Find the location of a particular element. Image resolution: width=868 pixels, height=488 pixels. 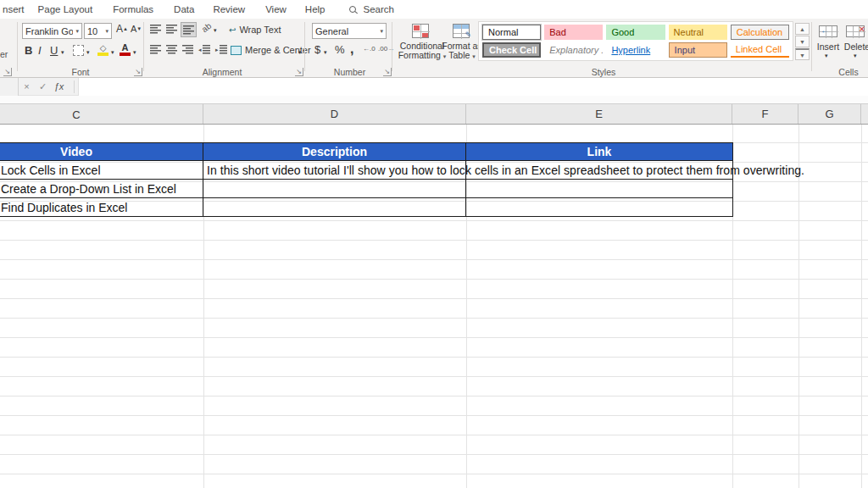

align-middle-icon is located at coordinates (171, 29).